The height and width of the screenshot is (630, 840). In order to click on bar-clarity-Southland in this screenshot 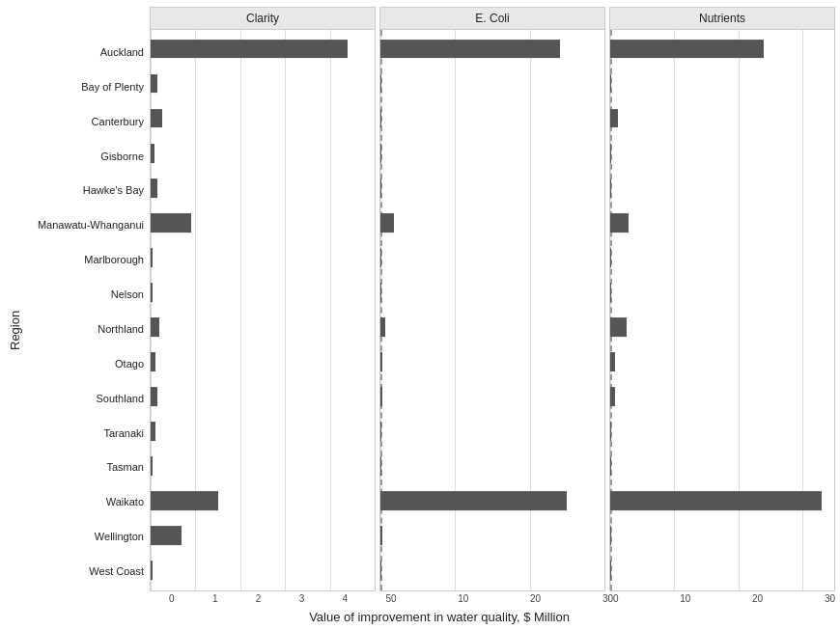, I will do `click(154, 397)`.